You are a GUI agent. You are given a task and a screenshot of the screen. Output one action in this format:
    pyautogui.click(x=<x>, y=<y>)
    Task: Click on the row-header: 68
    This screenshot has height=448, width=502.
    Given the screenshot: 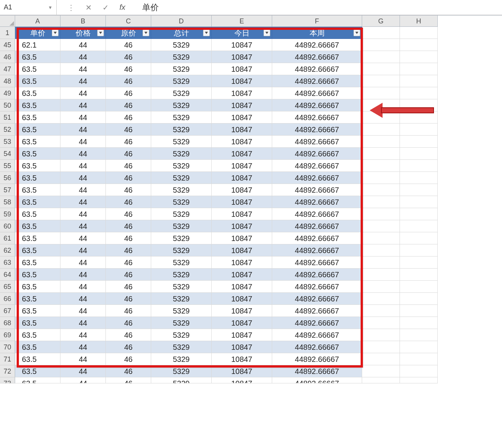 What is the action you would take?
    pyautogui.click(x=8, y=323)
    